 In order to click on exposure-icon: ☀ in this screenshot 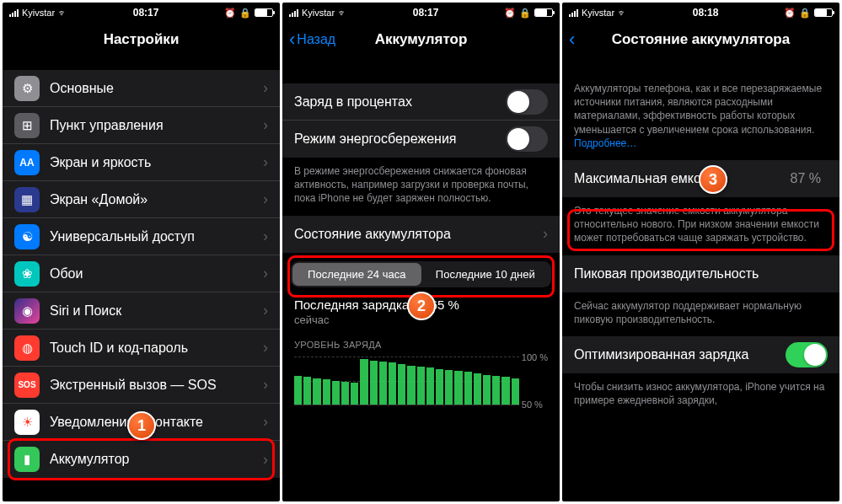, I will do `click(27, 422)`.